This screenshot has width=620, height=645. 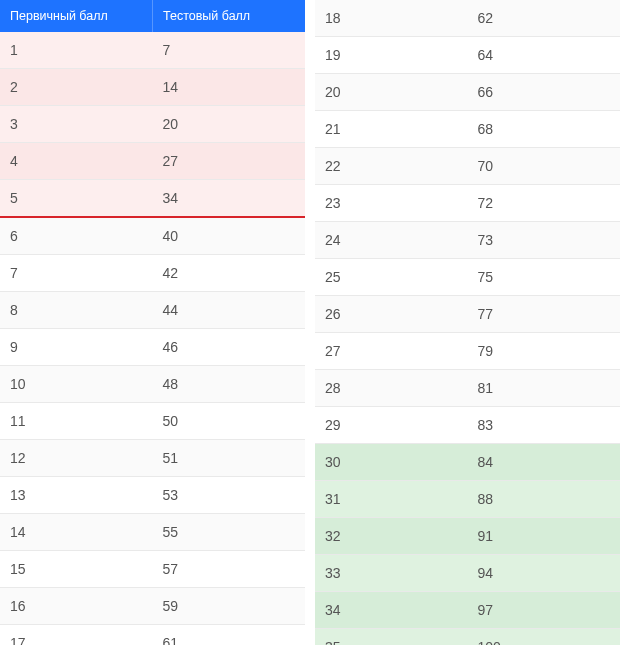 What do you see at coordinates (392, 240) in the screenshot?
I see `primary-score-cell: 24` at bounding box center [392, 240].